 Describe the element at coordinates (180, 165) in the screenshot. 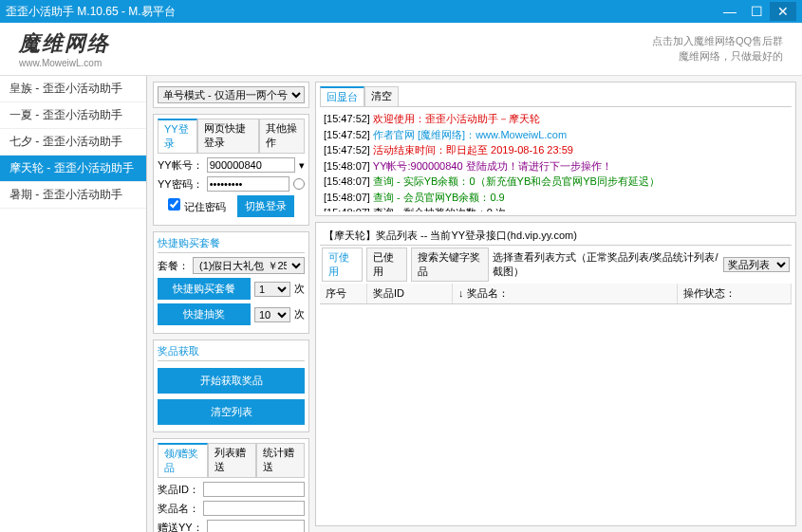

I see `account-label: YY帐号：` at that location.